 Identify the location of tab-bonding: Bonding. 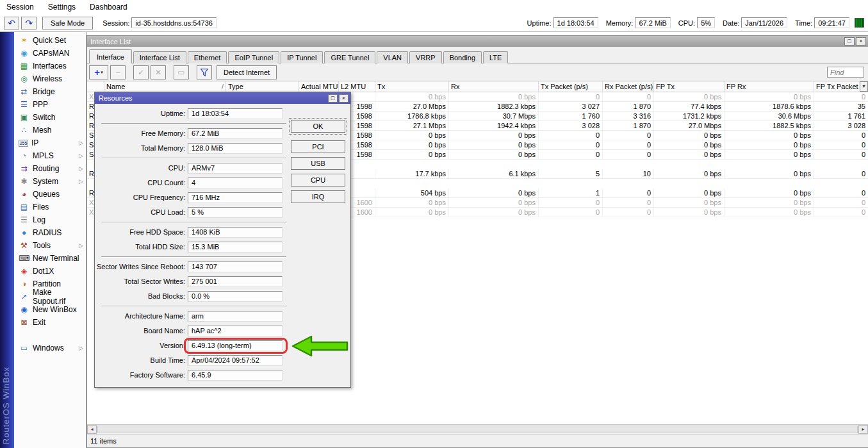
(463, 58).